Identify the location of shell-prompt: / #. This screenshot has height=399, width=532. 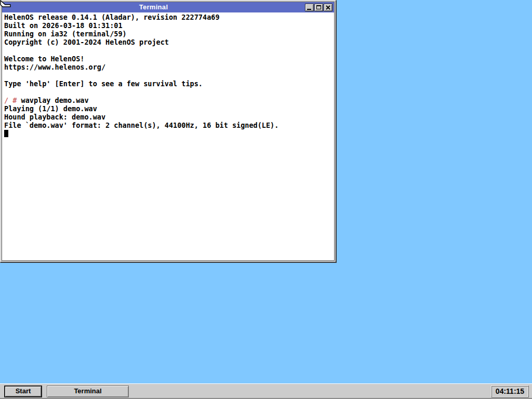
(10, 100).